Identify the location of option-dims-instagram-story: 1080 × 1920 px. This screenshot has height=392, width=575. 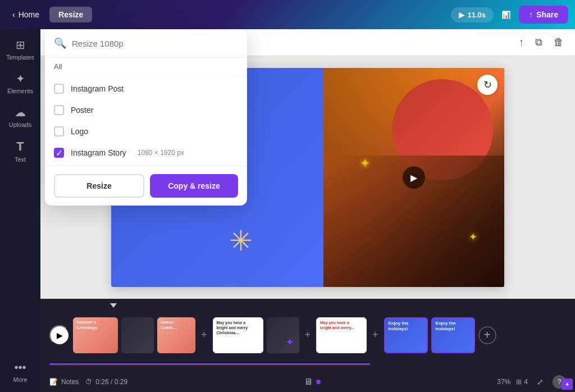
(161, 153).